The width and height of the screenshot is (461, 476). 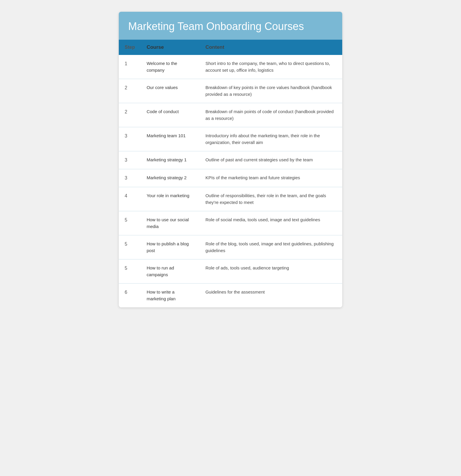 I want to click on table-row: 2Code of conductBreakdown of main points…, so click(x=230, y=115).